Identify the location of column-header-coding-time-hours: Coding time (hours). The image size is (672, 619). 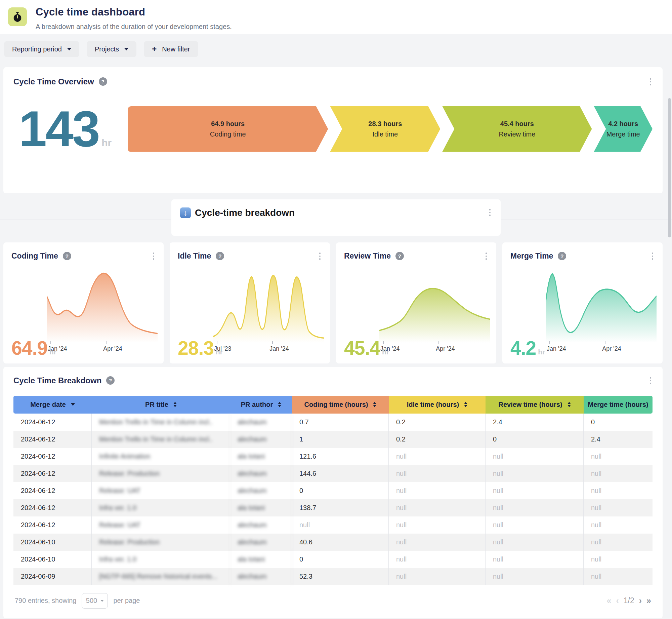
(340, 405).